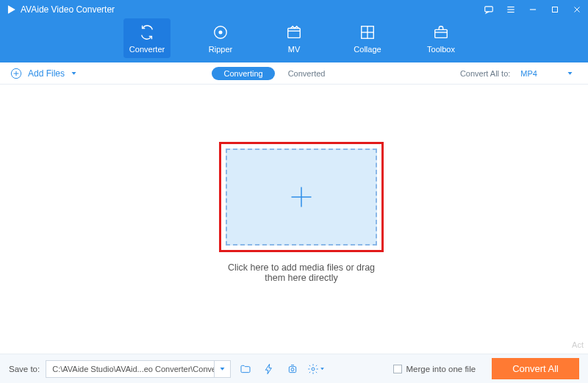 The width and height of the screenshot is (588, 383). Describe the element at coordinates (138, 369) in the screenshot. I see `save-path-select: C:\AVAide Studio\AVAid...eo Converter\Co…` at that location.